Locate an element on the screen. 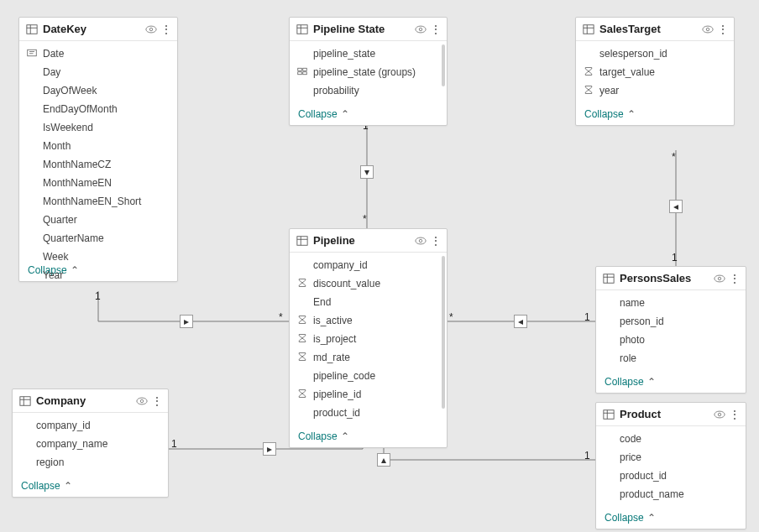 The height and width of the screenshot is (532, 759). field-row: company_name is located at coordinates (91, 444).